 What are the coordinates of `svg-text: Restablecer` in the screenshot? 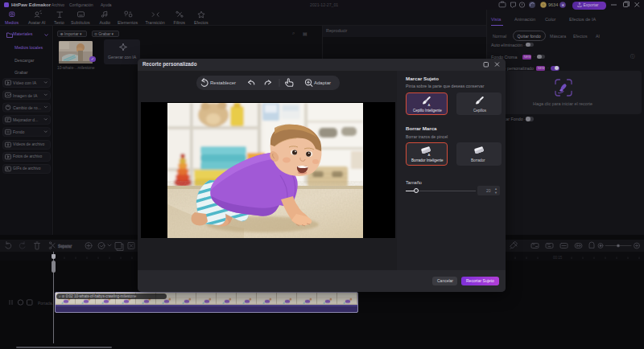 It's located at (223, 83).